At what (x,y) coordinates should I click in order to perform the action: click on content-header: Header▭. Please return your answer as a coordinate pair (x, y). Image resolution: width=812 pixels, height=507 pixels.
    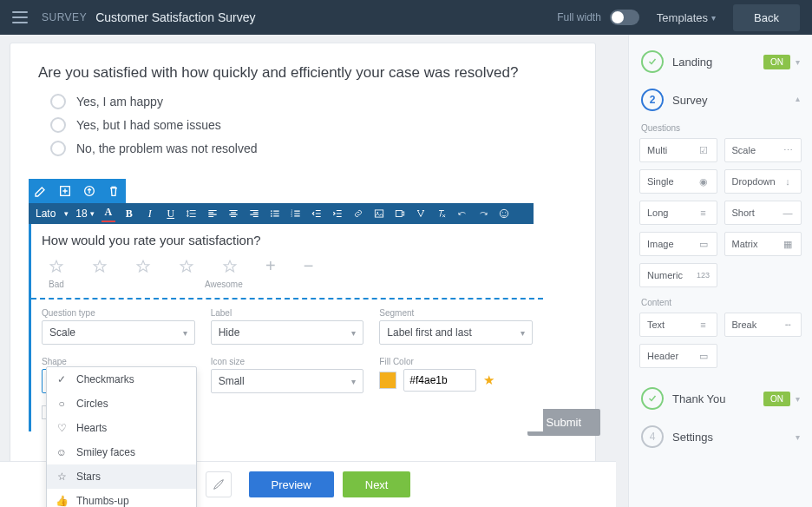
    Looking at the image, I should click on (678, 356).